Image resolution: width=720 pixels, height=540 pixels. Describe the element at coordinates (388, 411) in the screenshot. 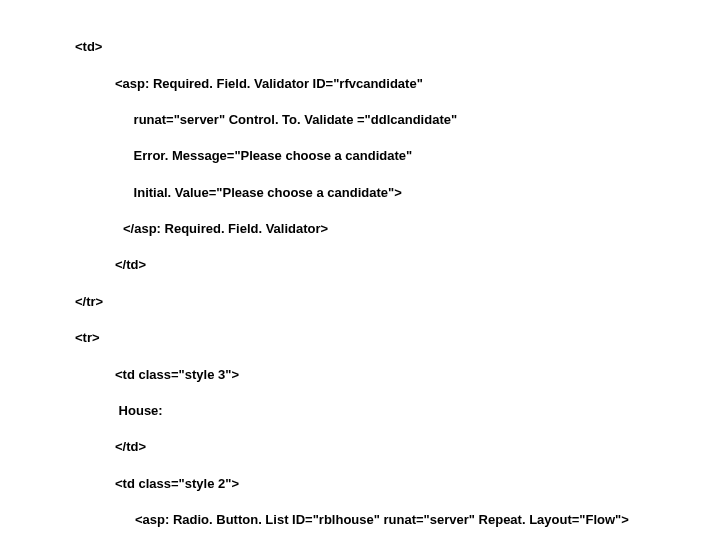

I see `code-line: House:` at that location.